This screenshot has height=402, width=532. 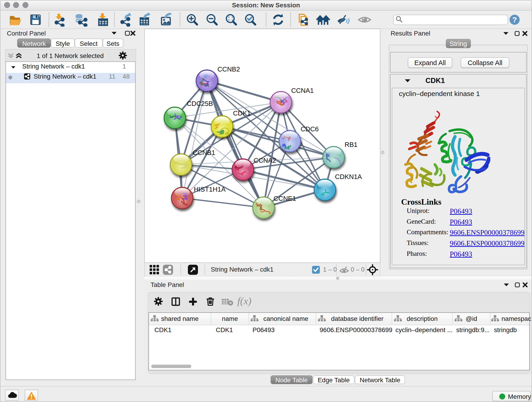 What do you see at coordinates (242, 113) in the screenshot?
I see `svg-text: CDK1` at bounding box center [242, 113].